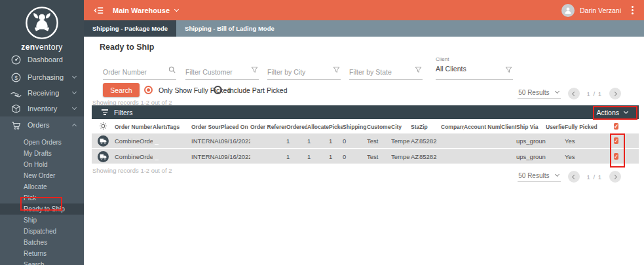 This screenshot has width=644, height=265. I want to click on sidebar-item-batches: Batches, so click(42, 242).